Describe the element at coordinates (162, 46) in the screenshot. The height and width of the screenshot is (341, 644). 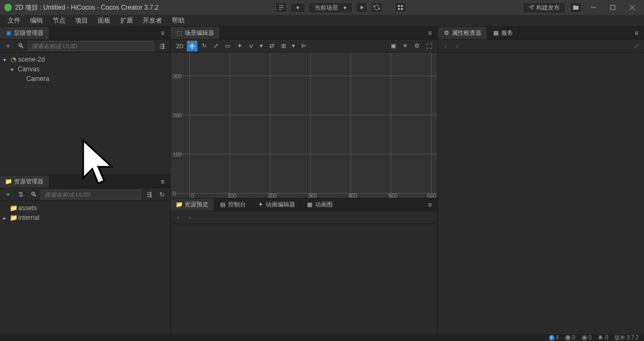
I see `hierarchy-filter-icon: ⇶` at that location.